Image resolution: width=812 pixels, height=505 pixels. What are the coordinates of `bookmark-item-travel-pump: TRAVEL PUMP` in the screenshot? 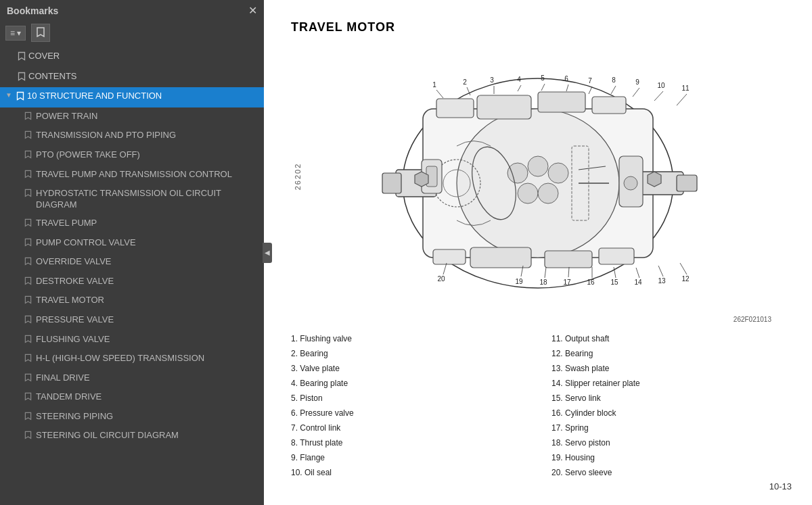 It's located at (132, 224).